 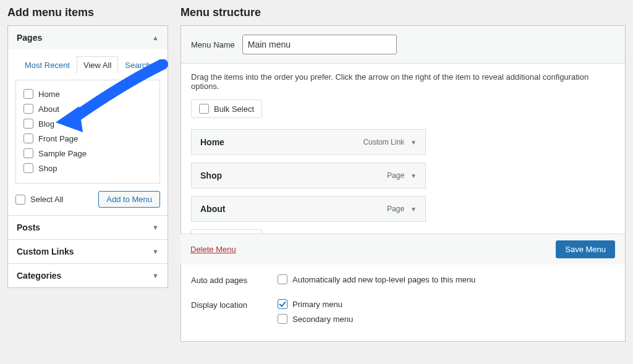 What do you see at coordinates (47, 66) in the screenshot?
I see `tab-most-recent: Most Recent` at bounding box center [47, 66].